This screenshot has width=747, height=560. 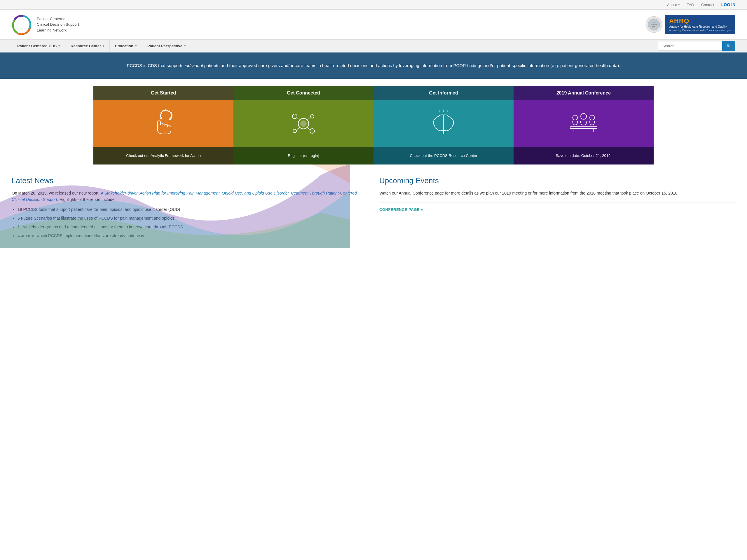 What do you see at coordinates (729, 46) in the screenshot?
I see `search-icon: 🔍` at bounding box center [729, 46].